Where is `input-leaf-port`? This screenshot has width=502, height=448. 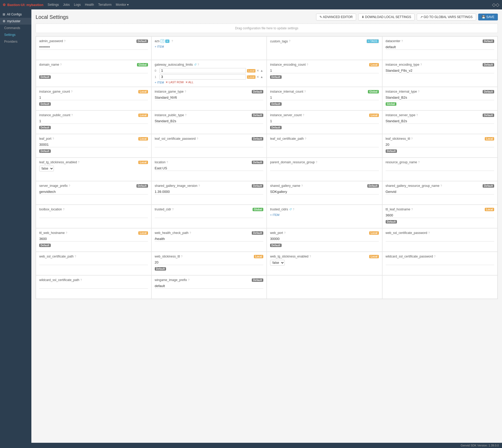 input-leaf-port is located at coordinates (94, 145).